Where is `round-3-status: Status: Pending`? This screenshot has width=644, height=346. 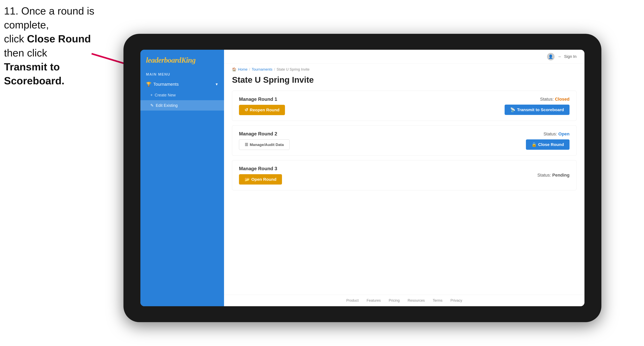
round-3-status: Status: Pending is located at coordinates (554, 175).